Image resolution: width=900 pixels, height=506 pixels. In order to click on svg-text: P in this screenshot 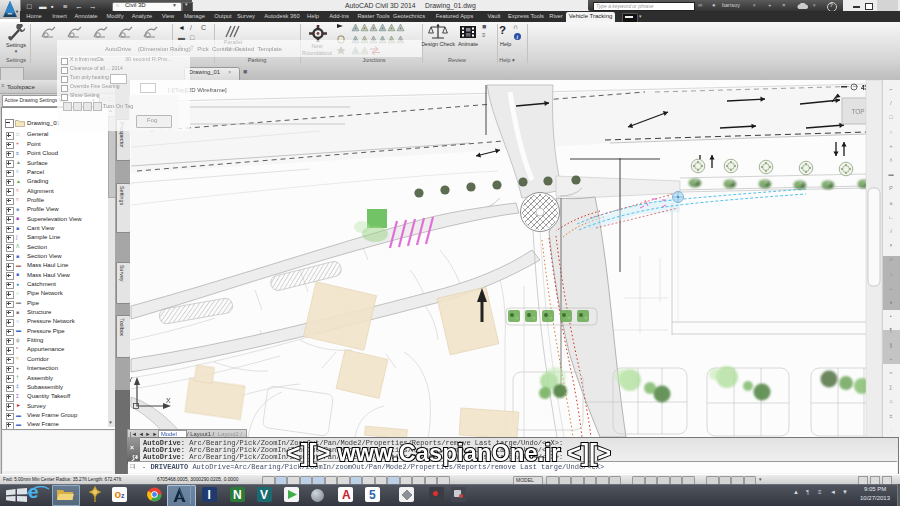, I will do `click(891, 188)`.